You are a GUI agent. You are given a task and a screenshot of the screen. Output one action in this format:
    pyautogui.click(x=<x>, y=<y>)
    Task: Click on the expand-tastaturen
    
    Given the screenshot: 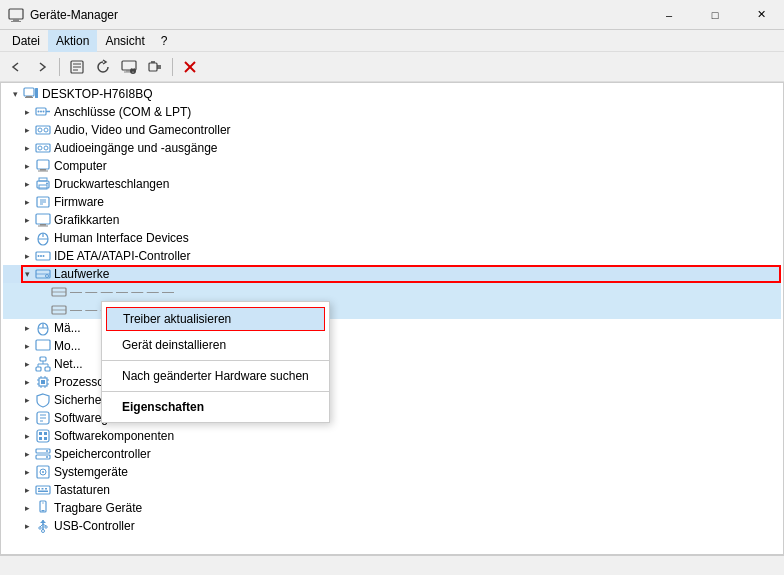 What is the action you would take?
    pyautogui.click(x=27, y=490)
    